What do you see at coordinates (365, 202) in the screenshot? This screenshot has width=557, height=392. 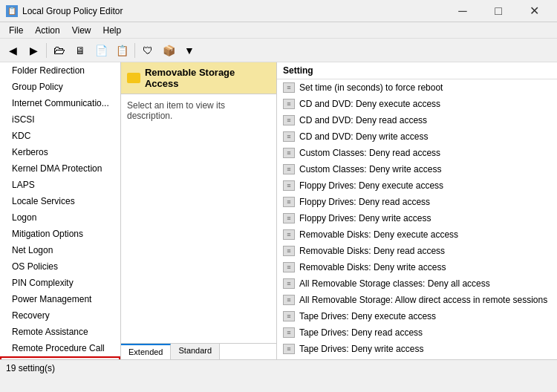 I see `setting-label-7: Floppy Drives: Deny read access` at bounding box center [365, 202].